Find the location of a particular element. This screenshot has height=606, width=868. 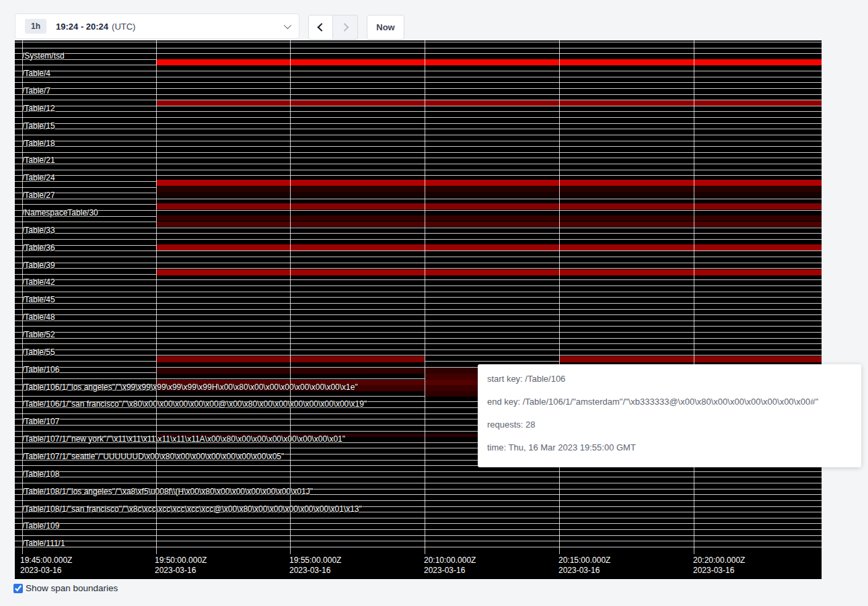

timezone-text: (UTC) is located at coordinates (124, 27).